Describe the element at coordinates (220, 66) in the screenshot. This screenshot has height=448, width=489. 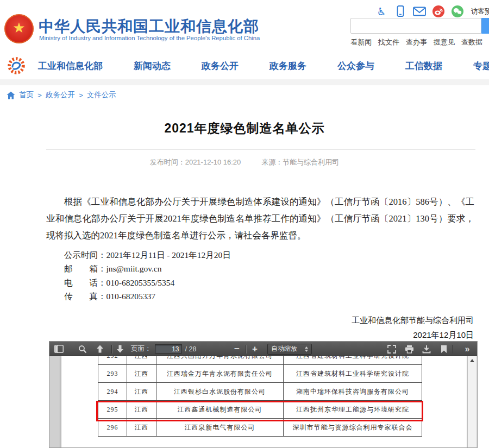
I see `nav-item: 政务公开` at that location.